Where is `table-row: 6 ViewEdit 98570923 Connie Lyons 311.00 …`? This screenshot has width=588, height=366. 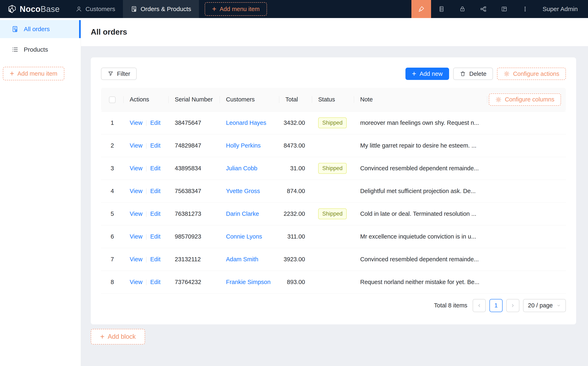
table-row: 6 ViewEdit 98570923 Connie Lyons 311.00 … is located at coordinates (333, 236).